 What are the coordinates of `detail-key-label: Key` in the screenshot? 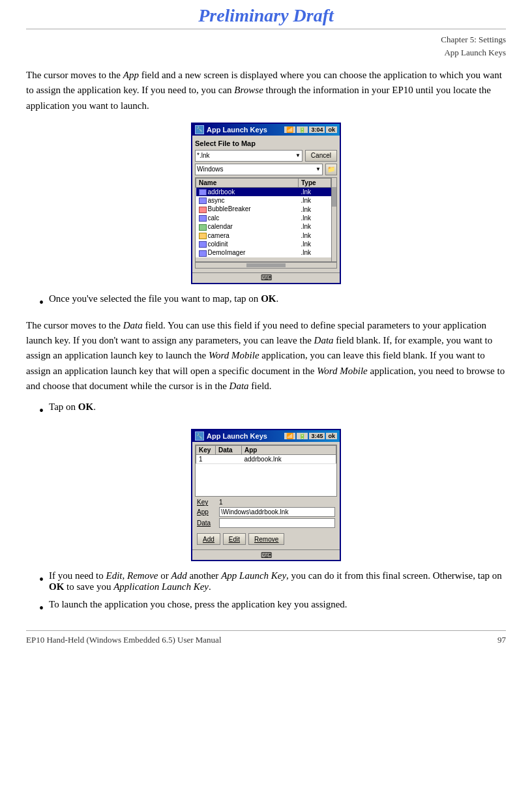 It's located at (207, 502).